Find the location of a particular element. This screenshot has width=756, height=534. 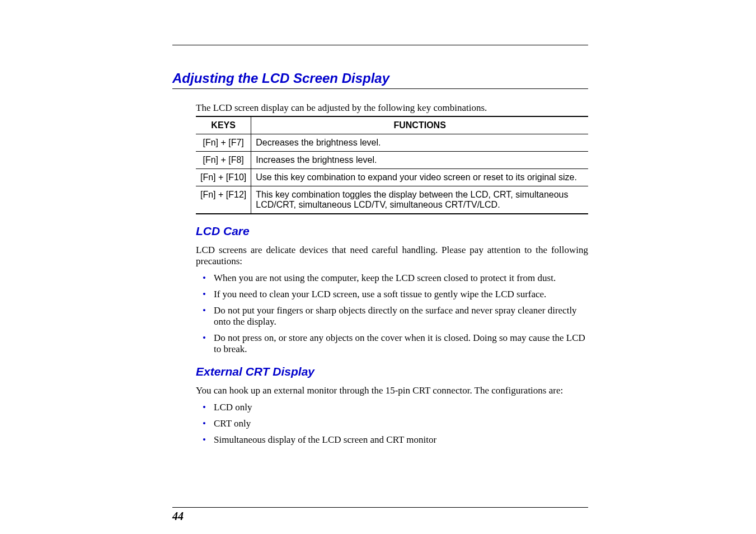

list-item: Do not press on, or store any objects on… is located at coordinates (392, 344).